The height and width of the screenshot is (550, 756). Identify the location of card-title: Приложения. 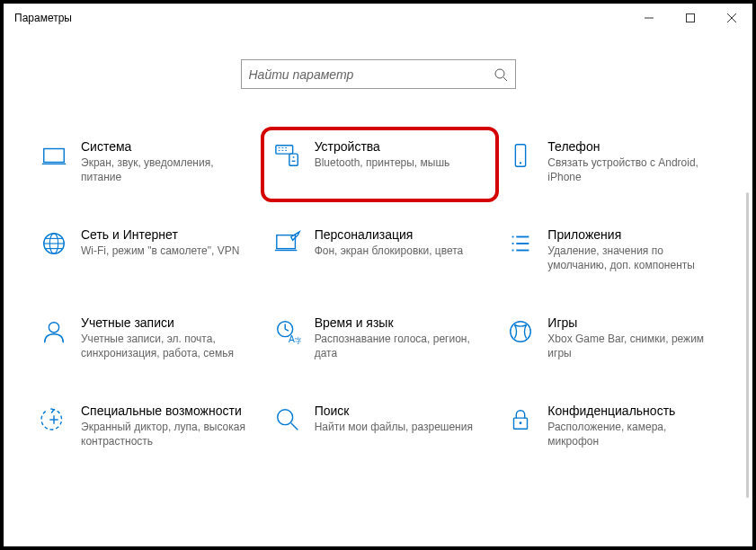
(632, 235).